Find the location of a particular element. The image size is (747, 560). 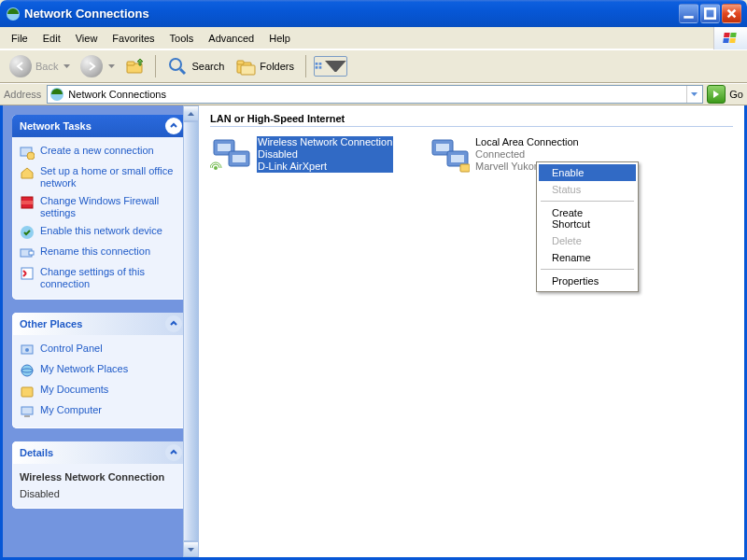

panel-header: Details is located at coordinates (101, 453).